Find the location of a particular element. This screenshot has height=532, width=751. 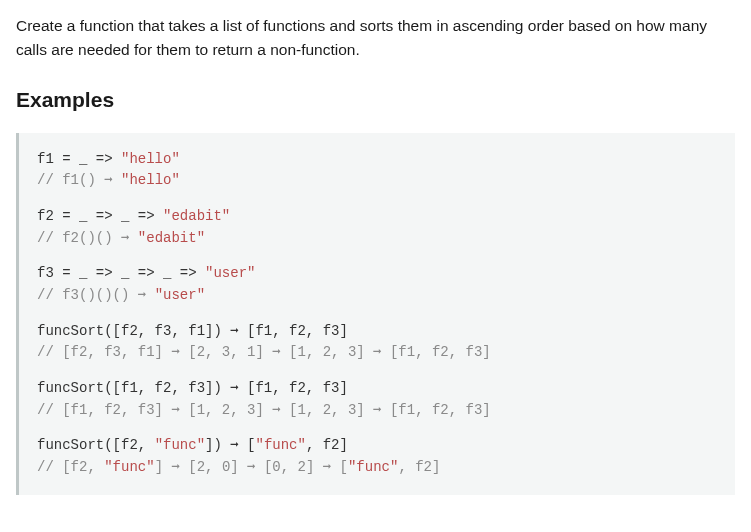

code-comment: // f3()()() ➞ is located at coordinates (96, 295).